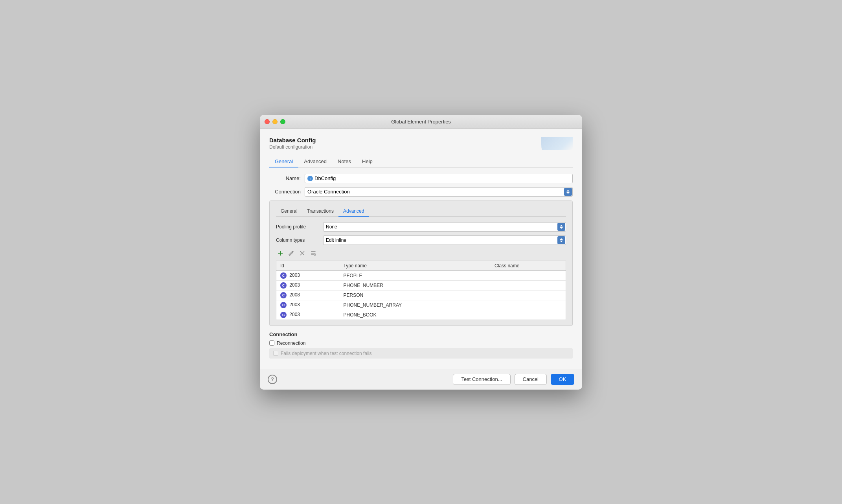 The height and width of the screenshot is (504, 842). What do you see at coordinates (421, 345) in the screenshot?
I see `connection-section: Connection Reconnection Fails deployment…` at bounding box center [421, 345].